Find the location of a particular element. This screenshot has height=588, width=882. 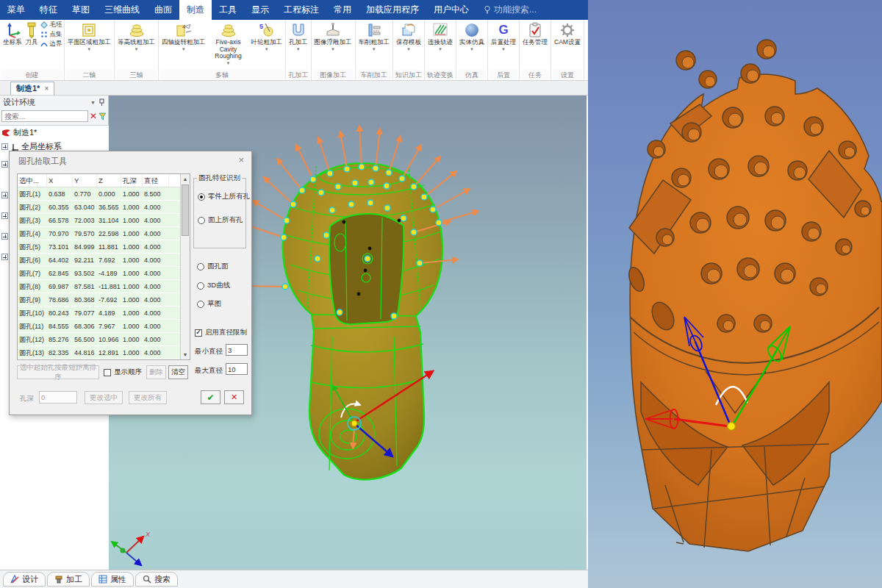

ribbon-button-post-process: G 后置处理 ▼ is located at coordinates (503, 37).